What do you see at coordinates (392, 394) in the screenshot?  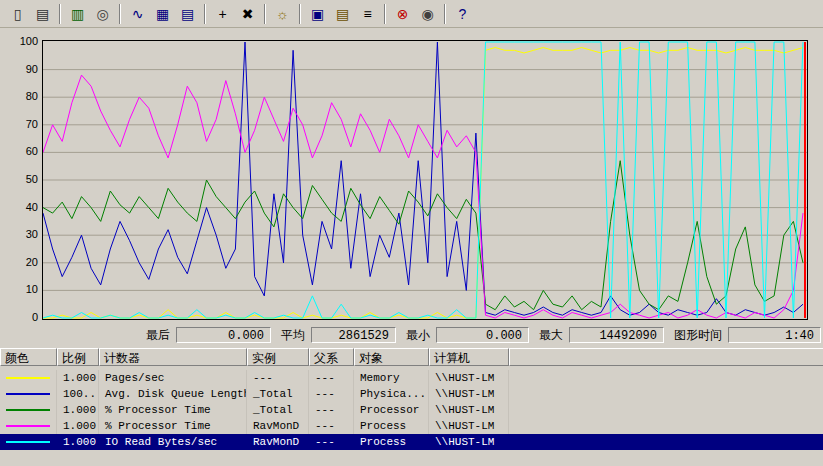 I see `legend-cell-object: Physica...` at bounding box center [392, 394].